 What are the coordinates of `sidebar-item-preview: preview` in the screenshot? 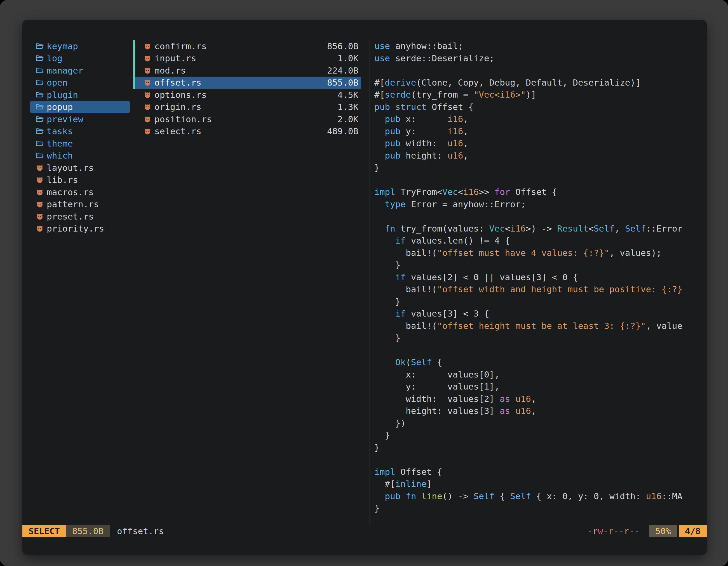 It's located at (80, 119).